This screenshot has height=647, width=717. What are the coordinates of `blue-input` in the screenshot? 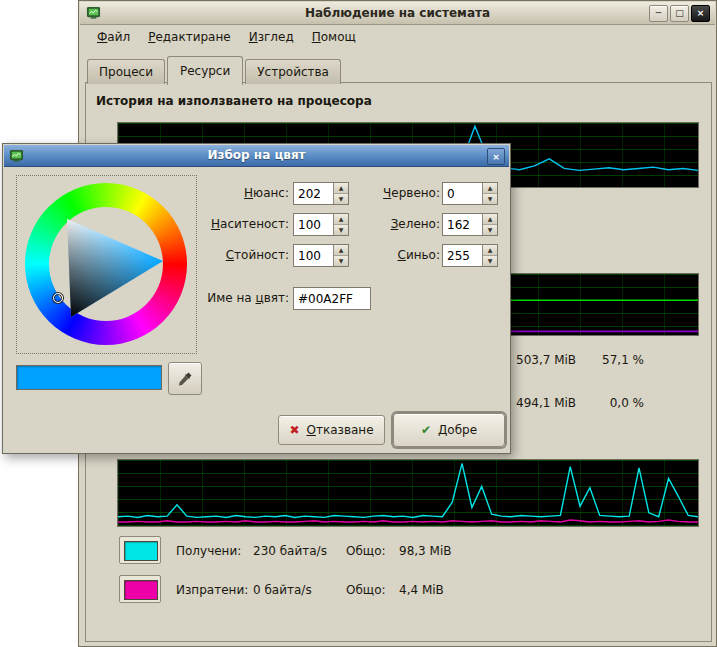 It's located at (462, 256).